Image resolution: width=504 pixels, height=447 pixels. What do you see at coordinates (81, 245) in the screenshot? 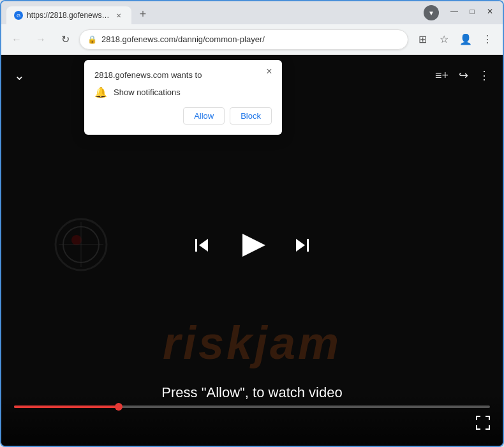
I see `circle-logo` at bounding box center [81, 245].